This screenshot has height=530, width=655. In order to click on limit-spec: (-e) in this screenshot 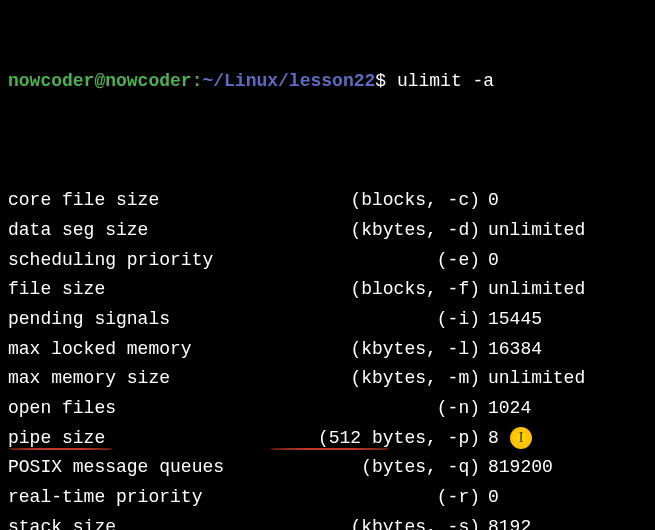, I will do `click(373, 261)`.